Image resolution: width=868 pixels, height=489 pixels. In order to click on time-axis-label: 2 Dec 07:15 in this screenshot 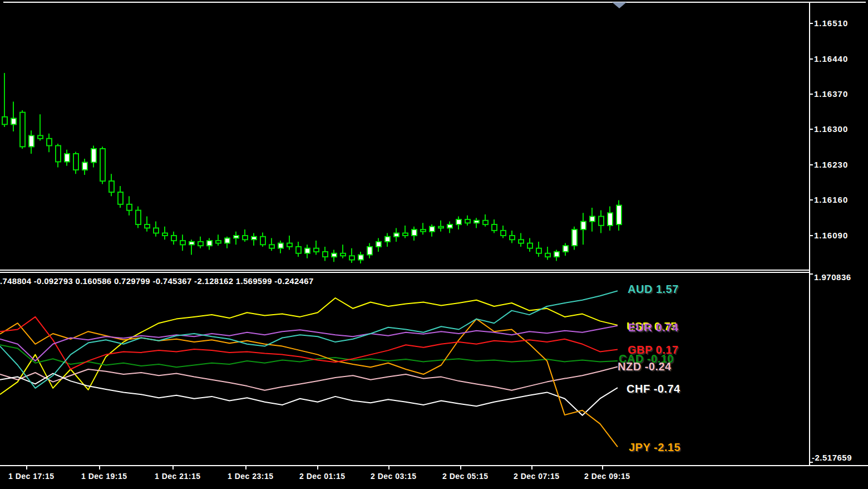, I will do `click(536, 476)`.